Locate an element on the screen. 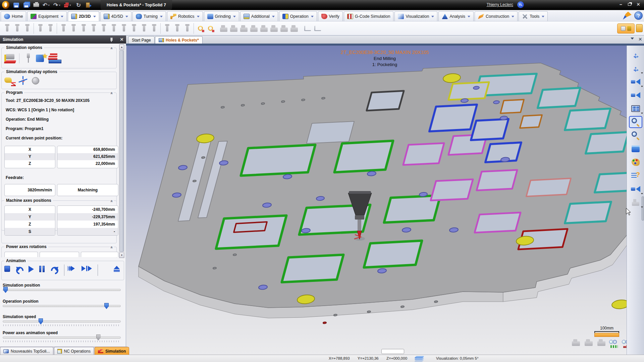 The width and height of the screenshot is (644, 362). print-button is located at coordinates (36, 5).